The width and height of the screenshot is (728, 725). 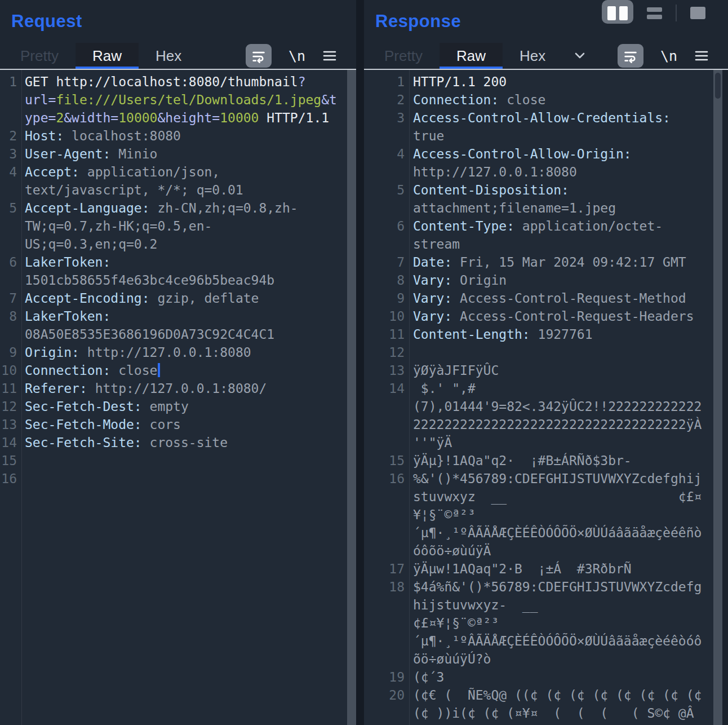 I want to click on token-val: Origin, so click(x=479, y=280).